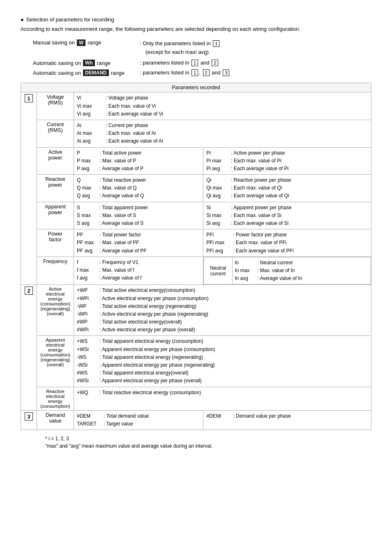  I want to click on i-note: * i = 1, 2, 3, so click(208, 439).